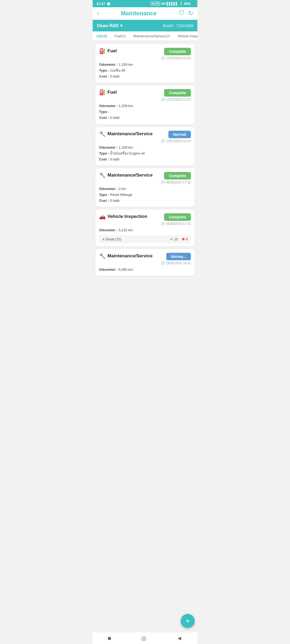 This screenshot has width=290, height=644. I want to click on card-maintenance-1: 🔧 Maintenance/Service Normal 🕐 12/07/202…, so click(145, 146).